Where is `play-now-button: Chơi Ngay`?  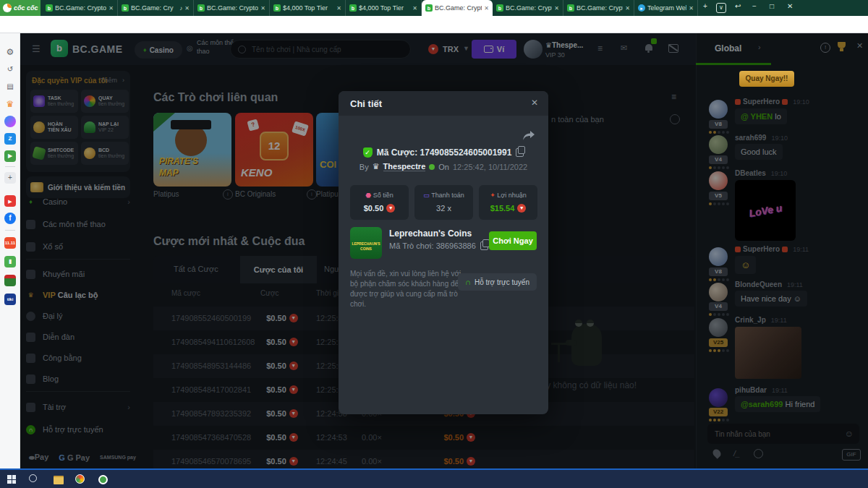
play-now-button: Chơi Ngay is located at coordinates (513, 241).